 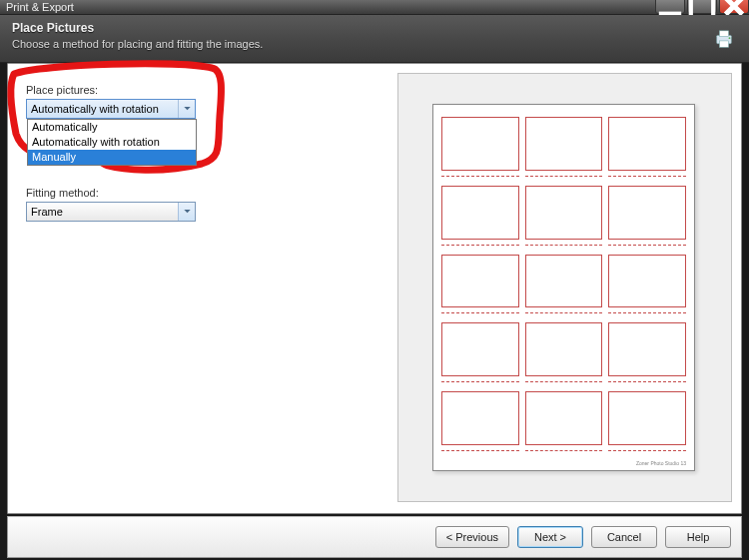 What do you see at coordinates (95, 109) in the screenshot?
I see `place-pictures-value: Automatically with rotation` at bounding box center [95, 109].